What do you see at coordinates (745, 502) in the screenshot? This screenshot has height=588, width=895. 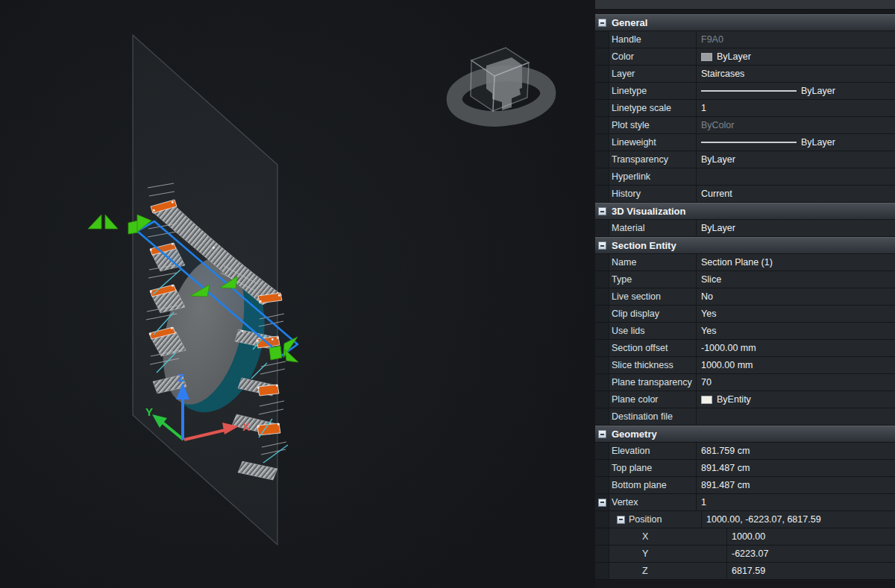 I see `property-row-vertex: Vertex1` at bounding box center [745, 502].